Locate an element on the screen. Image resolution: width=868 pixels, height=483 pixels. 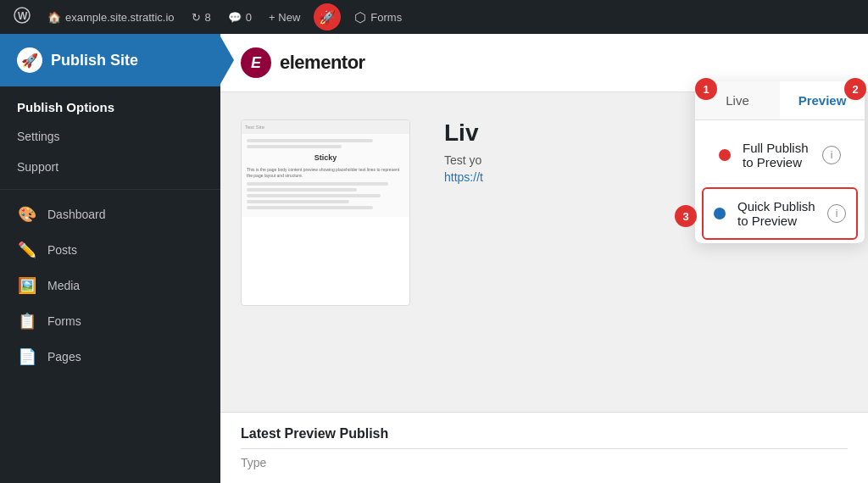
forms-item: ⬡ Forms is located at coordinates (378, 17).